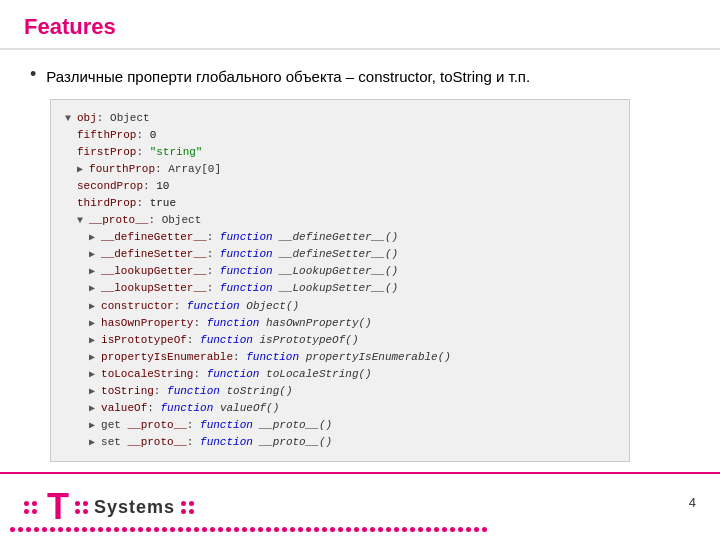 The width and height of the screenshot is (720, 540). Describe the element at coordinates (340, 152) in the screenshot. I see `code-line-2: firstProp: "string"` at that location.